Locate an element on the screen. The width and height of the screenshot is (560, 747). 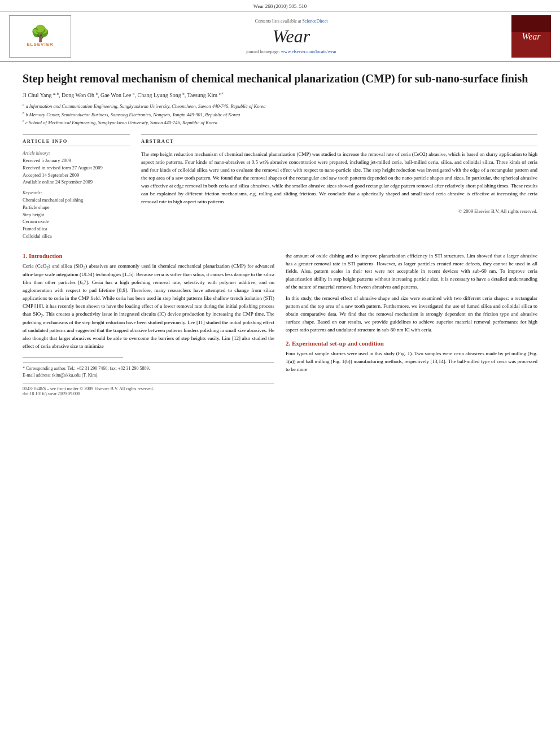
affiliations: a a Information and Communication Engine… is located at coordinates (280, 114).